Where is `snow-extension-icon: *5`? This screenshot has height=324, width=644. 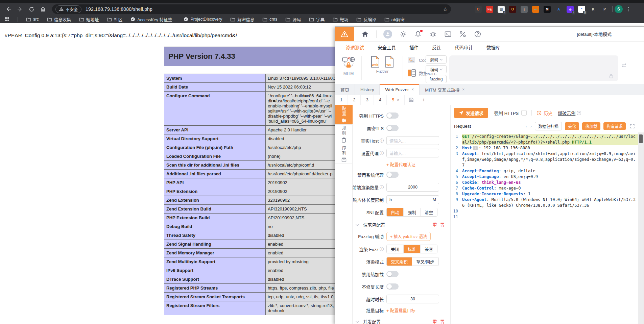
snow-extension-icon: *5 is located at coordinates (581, 9).